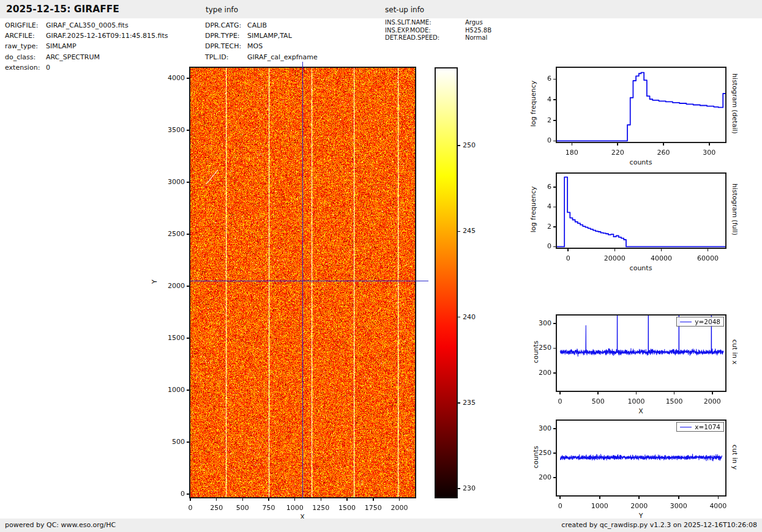  I want to click on y-tick-label: 2000, so click(170, 286).